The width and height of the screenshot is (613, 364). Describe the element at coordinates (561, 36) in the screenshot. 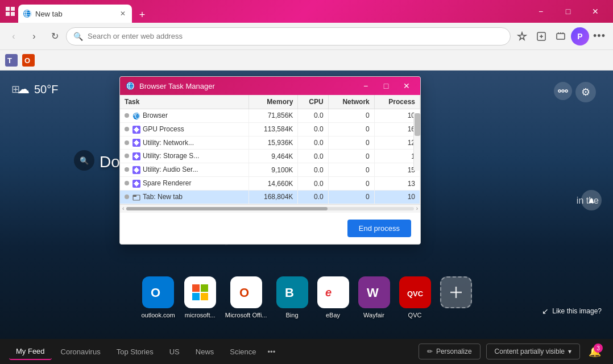

I see `toolbar-actions: P •••` at that location.